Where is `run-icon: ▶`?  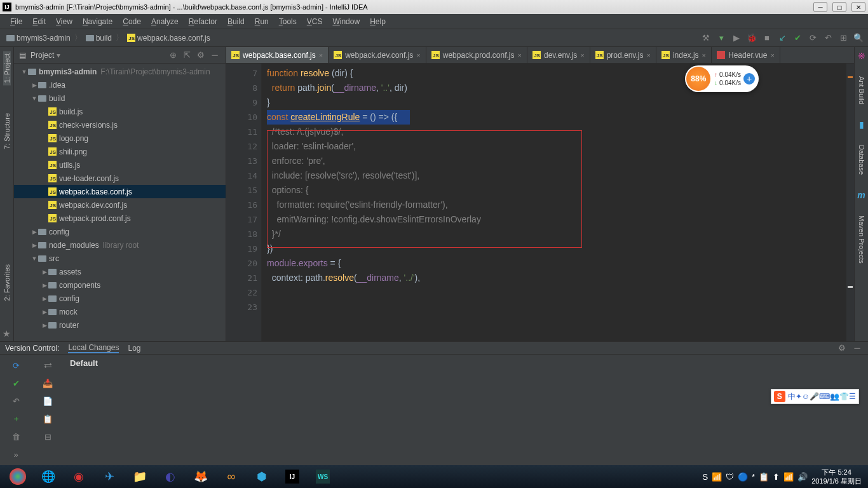
run-icon: ▶ is located at coordinates (736, 38).